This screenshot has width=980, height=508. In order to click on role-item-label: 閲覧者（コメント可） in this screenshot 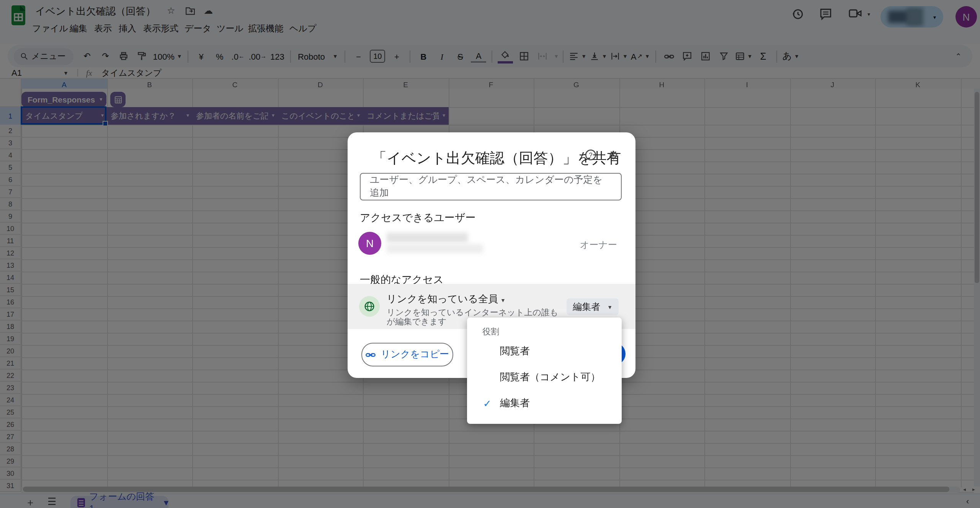, I will do `click(550, 377)`.